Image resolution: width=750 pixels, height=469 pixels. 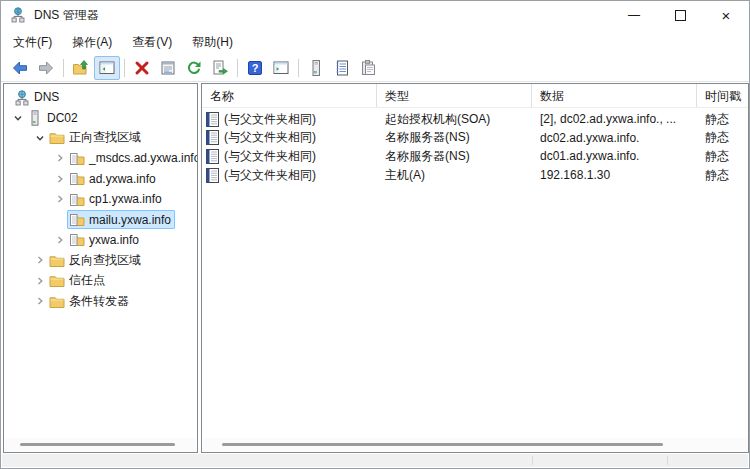 I want to click on record-row: (与父文件夹相同)起始授权机构(SOA)[2], dc02.ad.yxwa.in…, so click(x=475, y=120).